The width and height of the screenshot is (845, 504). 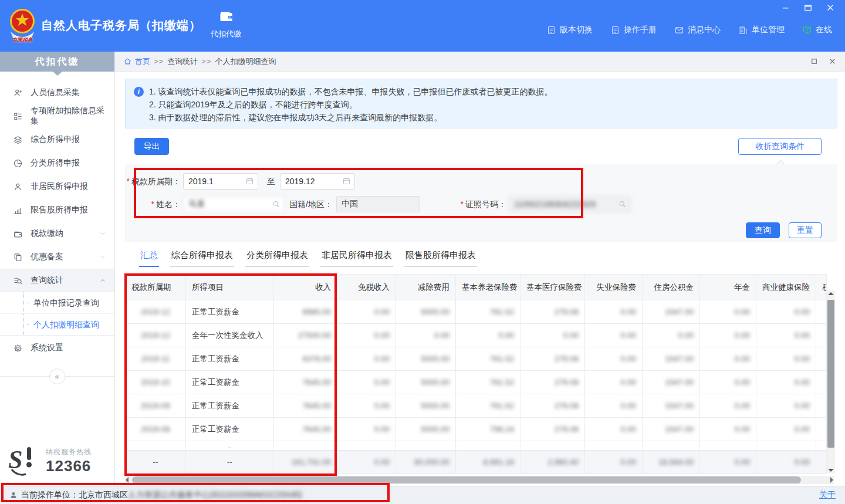 I want to click on sidebar-subitem-unit-declaration-record-query: 单位申报记录查询, so click(x=58, y=303).